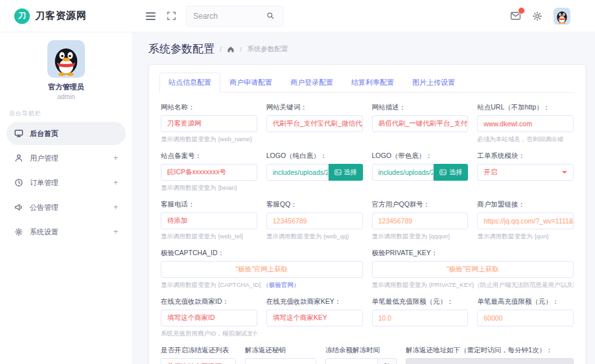 Image resolution: width=595 pixels, height=364 pixels. Describe the element at coordinates (403, 172) in the screenshot. I see `file-path-input: includes/uploads/20210524221020858.pn` at that location.